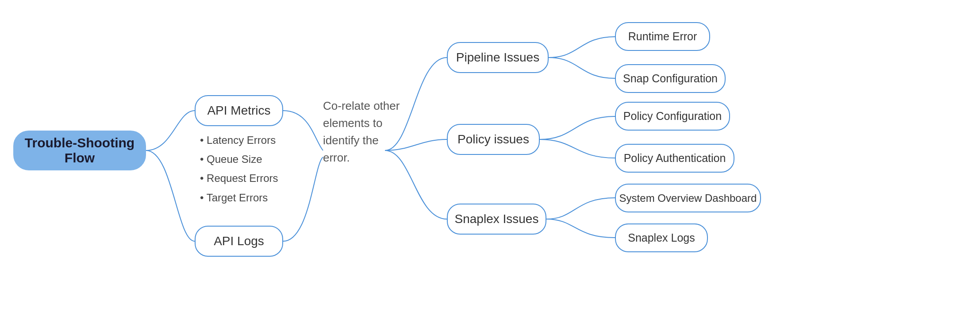  What do you see at coordinates (661, 238) in the screenshot?
I see `snaplex-logs-node: Snaplex Logs` at bounding box center [661, 238].